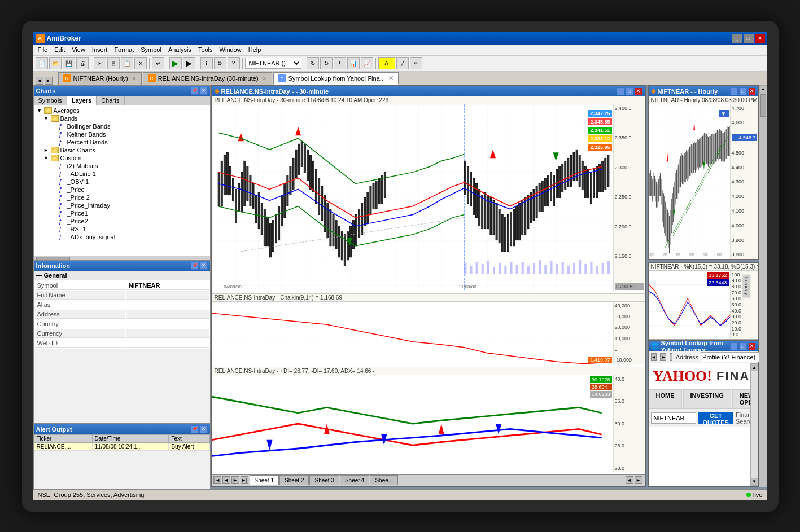 The height and width of the screenshot is (532, 800). I want to click on menu-symbol: Symbol, so click(151, 50).